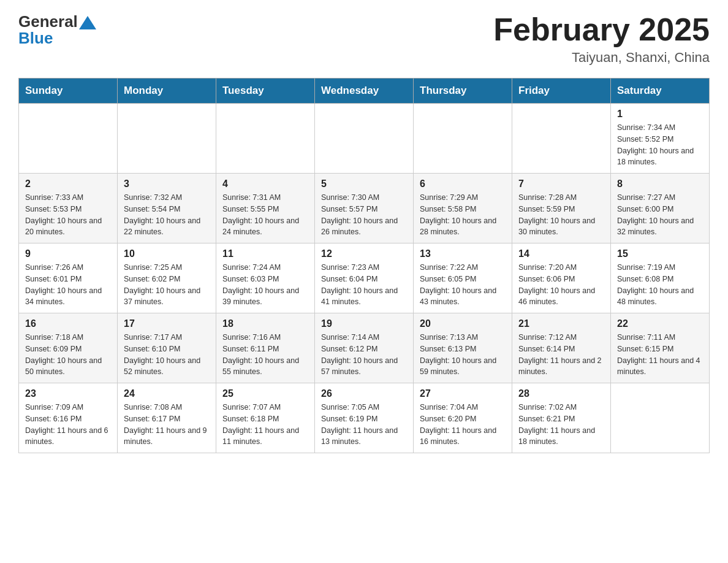 This screenshot has width=728, height=563. Describe the element at coordinates (265, 254) in the screenshot. I see `day-number: 11` at that location.